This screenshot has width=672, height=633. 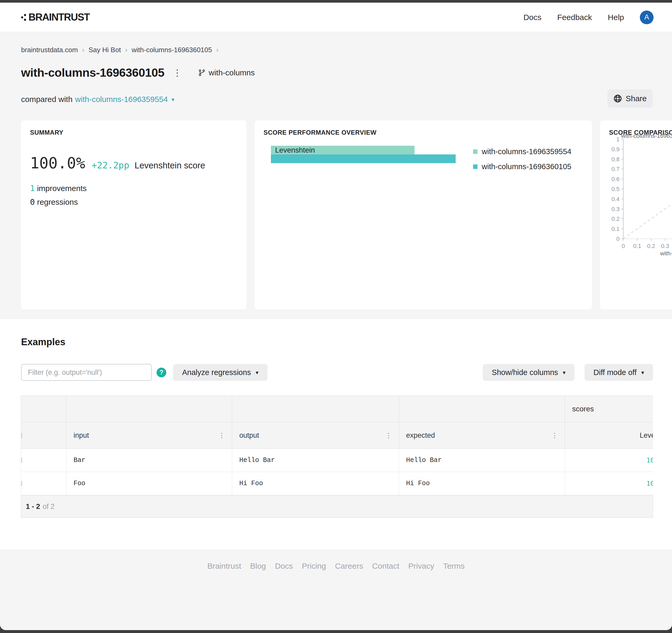 I want to click on chart-legend: with-columns-1696359554 with-columns-169…, so click(x=522, y=159).